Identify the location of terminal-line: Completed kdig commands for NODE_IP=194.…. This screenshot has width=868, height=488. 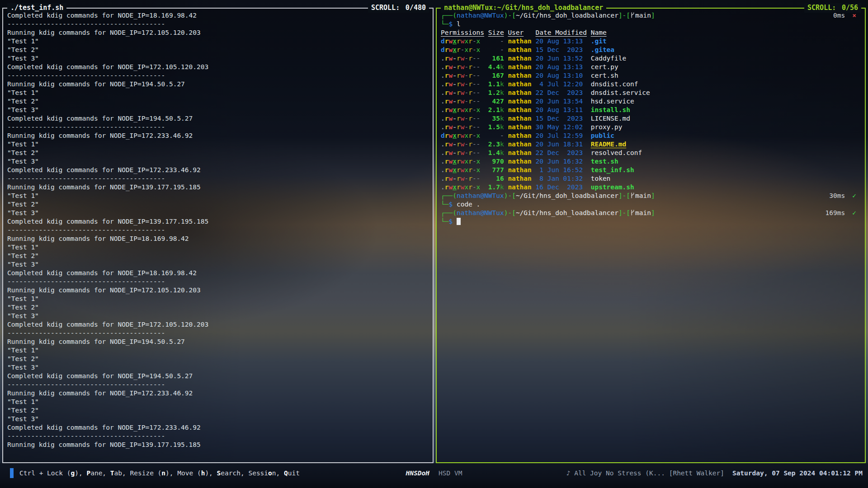
(218, 118).